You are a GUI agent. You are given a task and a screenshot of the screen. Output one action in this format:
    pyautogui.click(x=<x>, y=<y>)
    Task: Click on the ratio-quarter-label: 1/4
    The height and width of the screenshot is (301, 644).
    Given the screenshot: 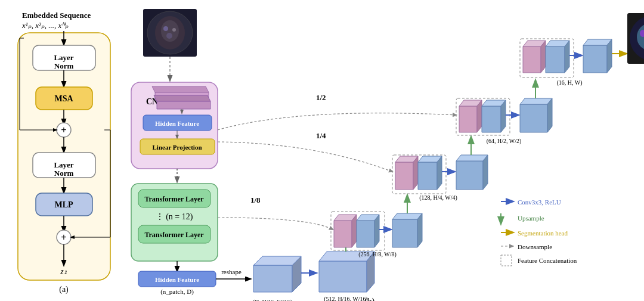 What is the action you would take?
    pyautogui.click(x=321, y=136)
    